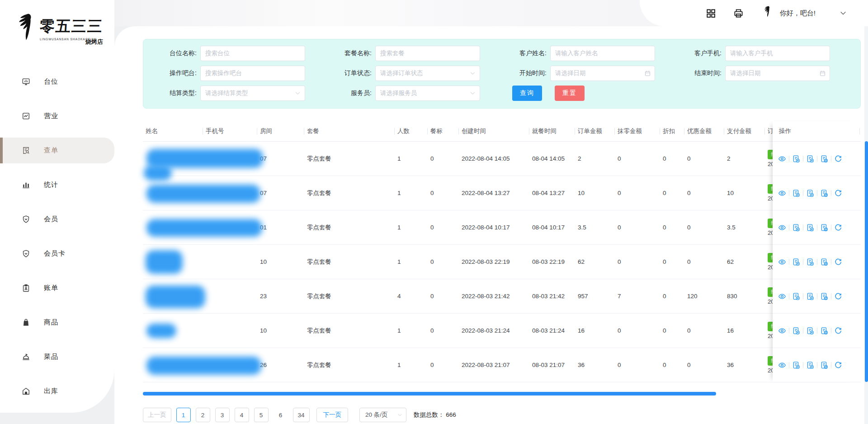  Describe the element at coordinates (203, 415) in the screenshot. I see `page-button-2: 2` at that location.